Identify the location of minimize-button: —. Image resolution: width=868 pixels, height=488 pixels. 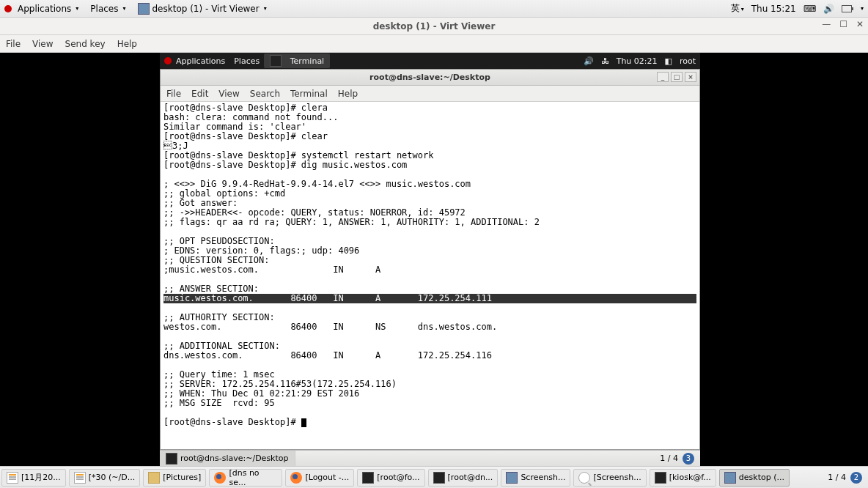
(826, 24).